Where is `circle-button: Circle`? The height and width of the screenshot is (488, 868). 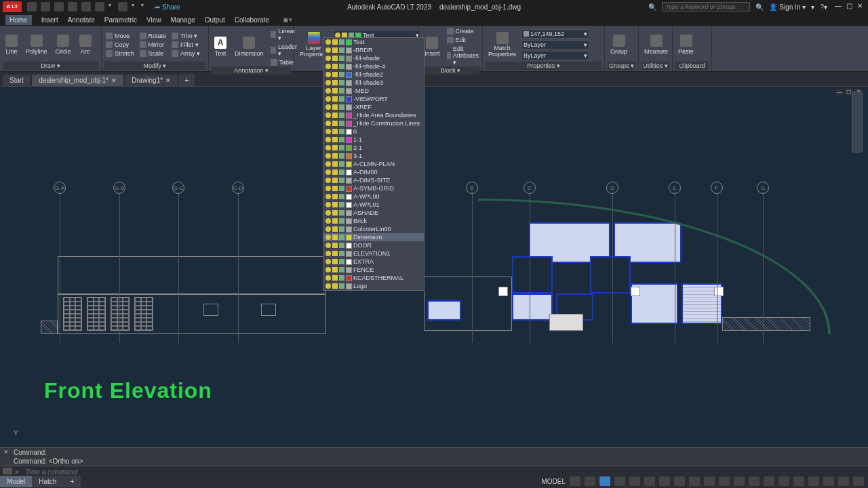
circle-button: Circle is located at coordinates (64, 45).